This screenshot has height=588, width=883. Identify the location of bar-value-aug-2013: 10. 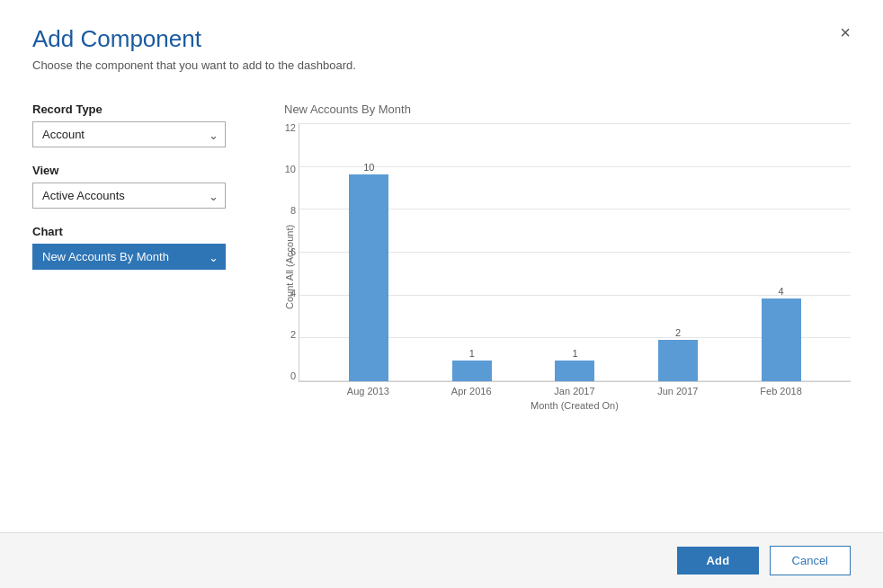
(369, 167).